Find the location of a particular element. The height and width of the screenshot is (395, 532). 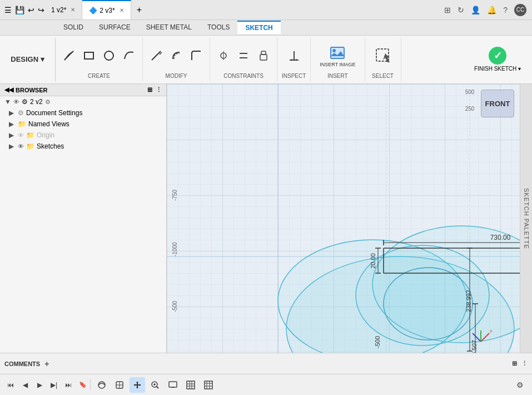

help-icon: ? is located at coordinates (505, 10).